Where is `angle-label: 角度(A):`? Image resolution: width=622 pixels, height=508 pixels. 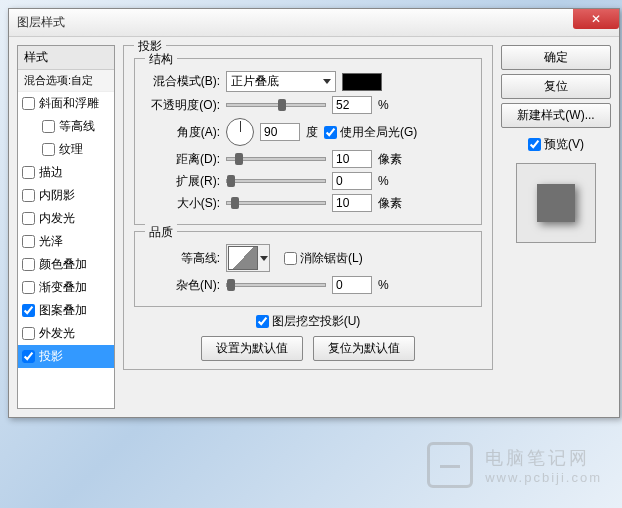
angle-label: 角度(A): is located at coordinates (182, 132).